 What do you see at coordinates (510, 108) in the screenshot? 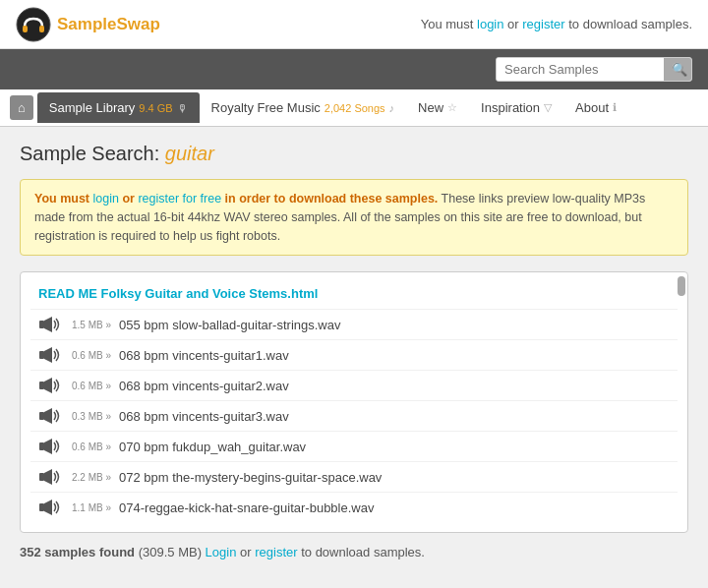
I see `tab-inspiration-label: Inspiration` at bounding box center [510, 108].